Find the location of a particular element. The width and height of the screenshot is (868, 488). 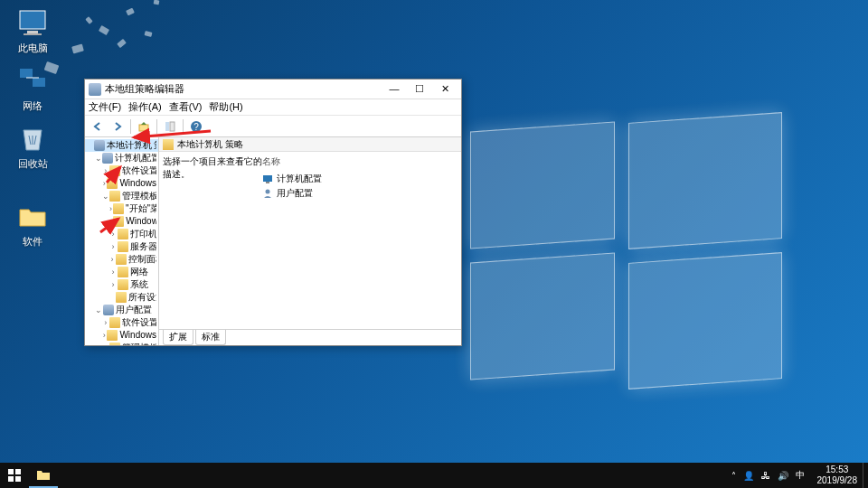

clock-date: 2019/9/28 is located at coordinates (837, 481).